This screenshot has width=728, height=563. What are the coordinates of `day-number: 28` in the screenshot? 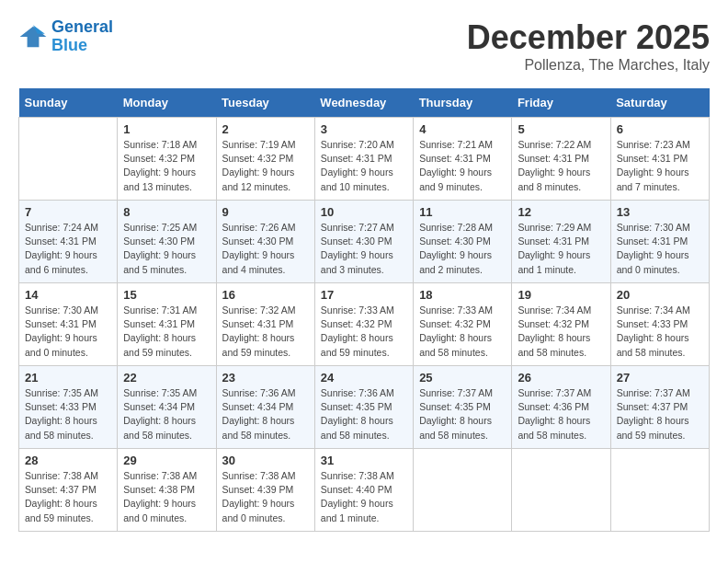 It's located at (68, 460).